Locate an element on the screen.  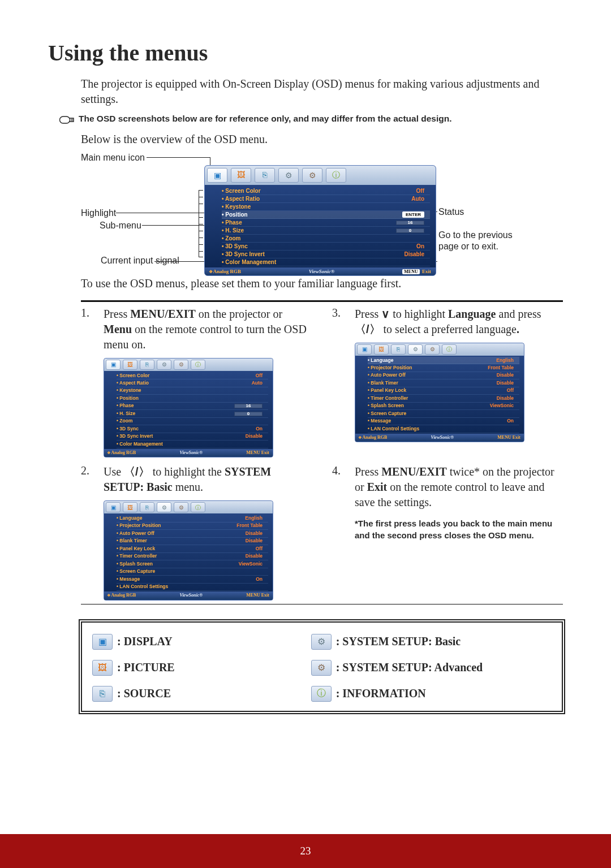
osd-step1-screenshot: ▣ 🖼 ⎘ ⚙ ⚙ ⓘ • Screen ColorOff• Aspect Ra… is located at coordinates (188, 408).